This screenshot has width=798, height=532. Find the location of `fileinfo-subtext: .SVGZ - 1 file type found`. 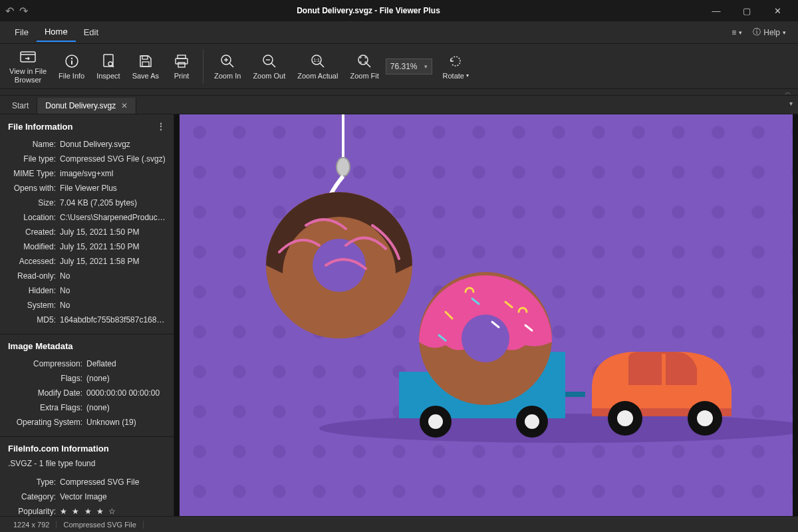

fileinfo-subtext: .SVGZ - 1 file type found is located at coordinates (86, 464).